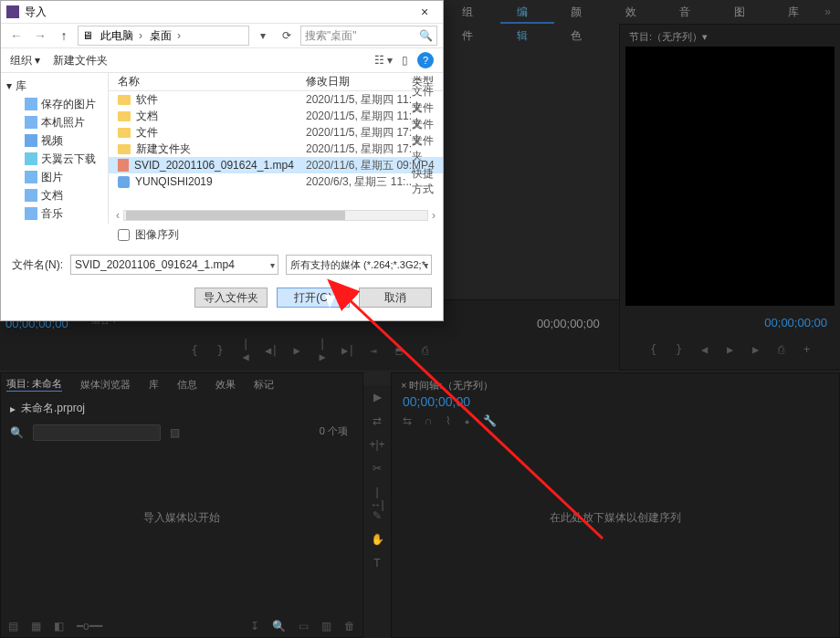 The height and width of the screenshot is (638, 840). What do you see at coordinates (276, 182) in the screenshot?
I see `file-row: YUNQISHI20192020/6/3, 星期三 11:...快捷方式` at bounding box center [276, 182].